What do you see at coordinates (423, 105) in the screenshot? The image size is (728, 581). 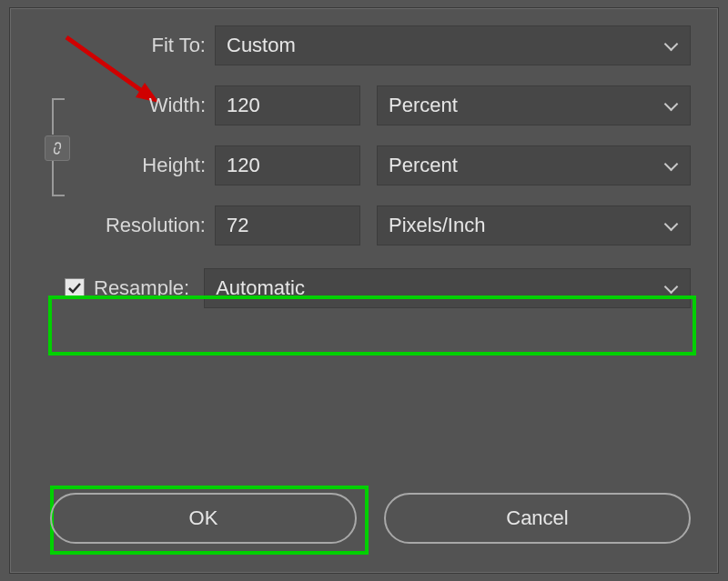 I see `width-unit-value: Percent` at bounding box center [423, 105].